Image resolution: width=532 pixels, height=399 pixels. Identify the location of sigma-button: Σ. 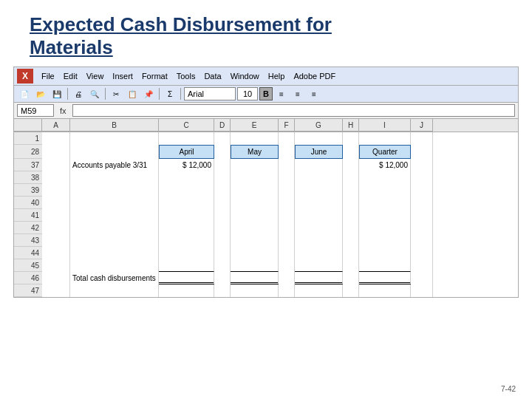
(170, 94).